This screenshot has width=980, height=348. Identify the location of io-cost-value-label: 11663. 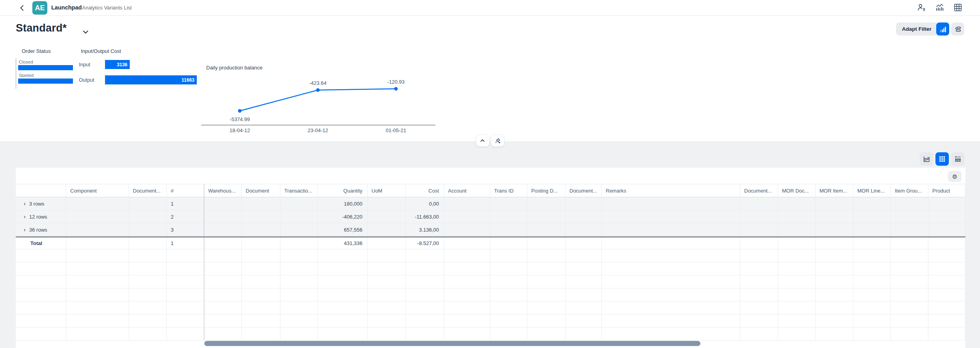
(189, 80).